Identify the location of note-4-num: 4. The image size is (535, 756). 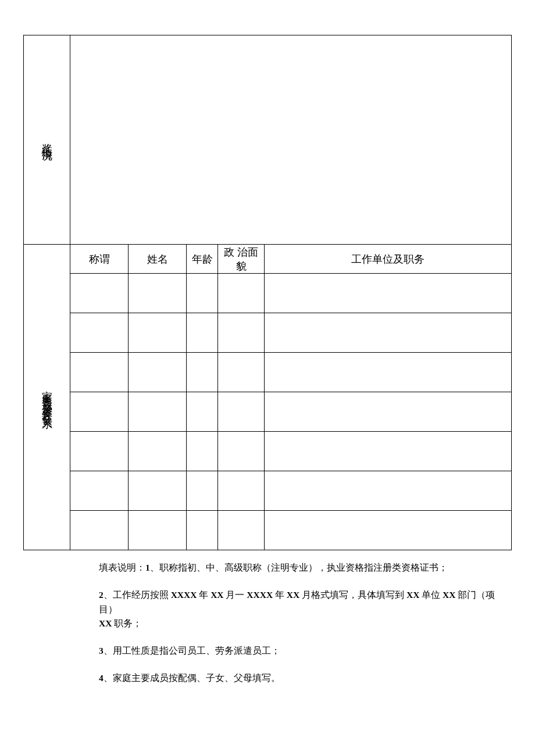
(101, 678).